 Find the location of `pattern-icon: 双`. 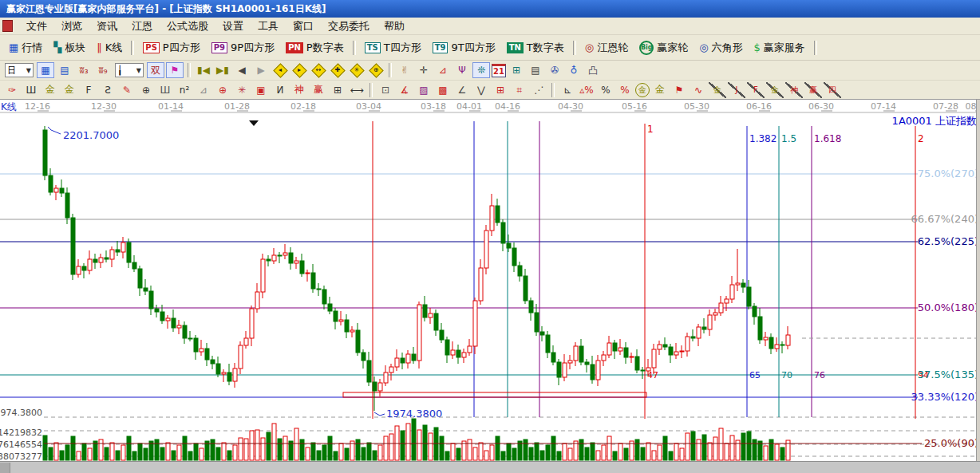

pattern-icon: 双 is located at coordinates (156, 70).